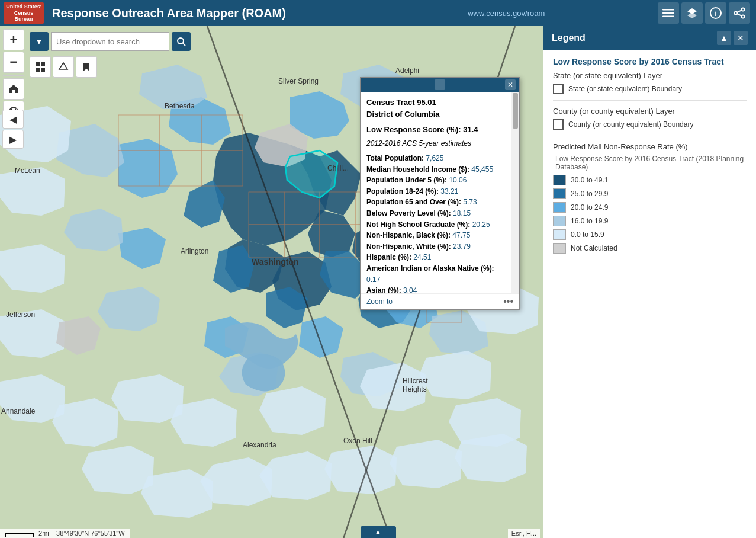 The height and width of the screenshot is (538, 756). What do you see at coordinates (510, 85) in the screenshot?
I see `popup-close-button: ✕` at bounding box center [510, 85].